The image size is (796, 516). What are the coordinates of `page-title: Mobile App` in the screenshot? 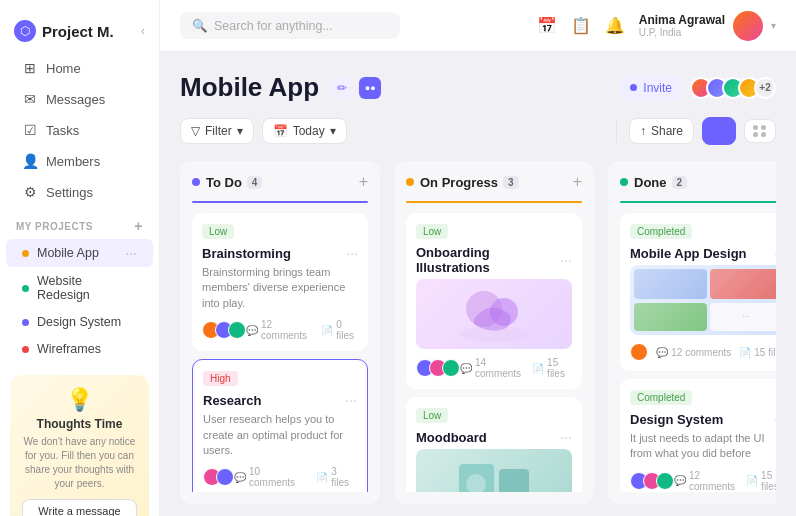 It's located at (250, 88).